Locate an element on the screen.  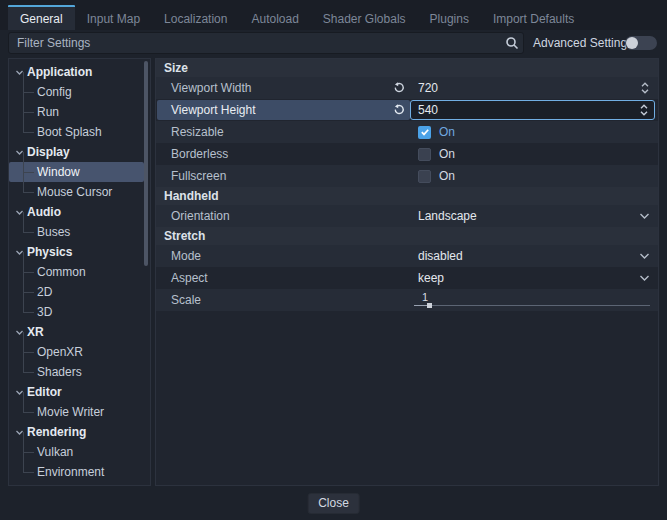
setting-label: Scale is located at coordinates (284, 300).